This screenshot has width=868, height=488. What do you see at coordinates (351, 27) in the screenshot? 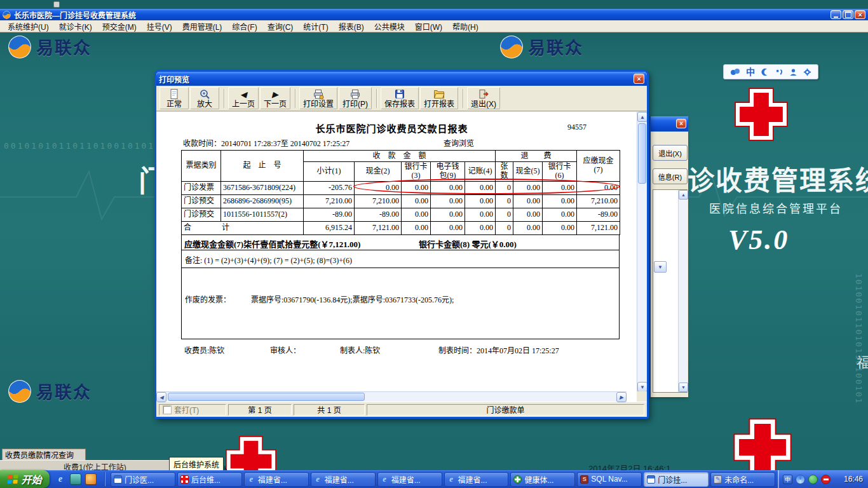
I see `menu-item: 报表(B)` at bounding box center [351, 27].